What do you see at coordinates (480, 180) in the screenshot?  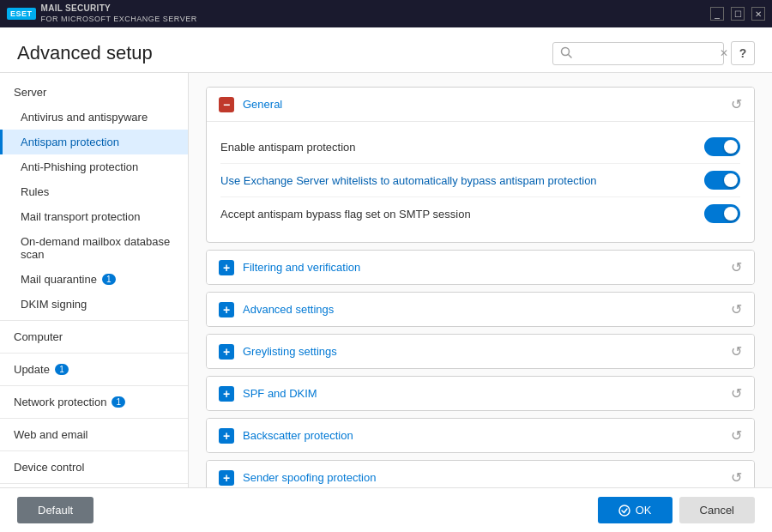 I see `toggle-row-exchange-whitelist: Use Exchange Server whitelists to automa…` at bounding box center [480, 180].